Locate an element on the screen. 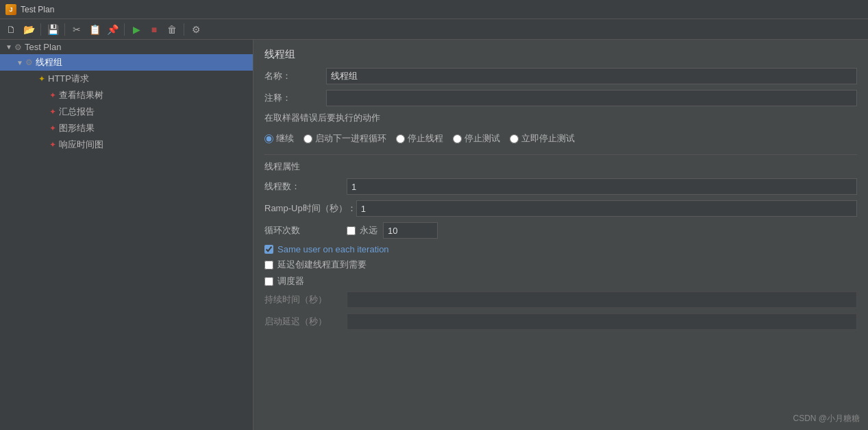 The image size is (868, 430). tree-item-label: 图形结果 is located at coordinates (77, 128).